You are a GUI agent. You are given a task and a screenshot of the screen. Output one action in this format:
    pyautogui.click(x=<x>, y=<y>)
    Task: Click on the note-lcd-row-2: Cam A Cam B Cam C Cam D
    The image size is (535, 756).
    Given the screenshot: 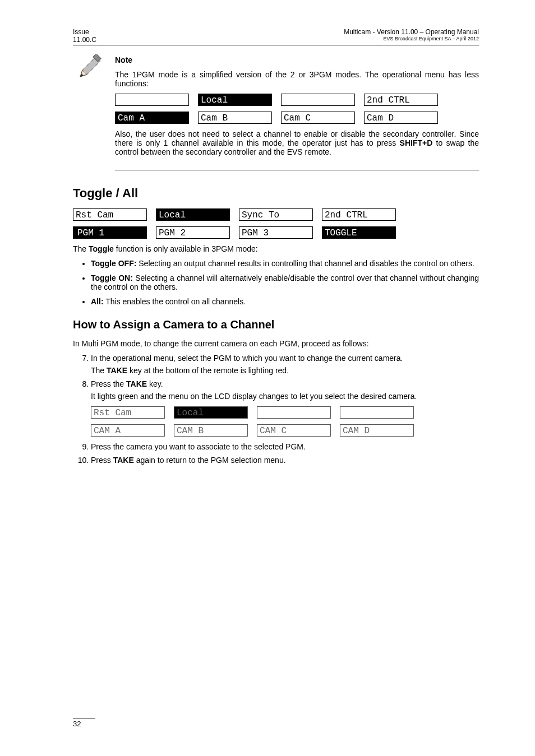 What is the action you would take?
    pyautogui.click(x=297, y=118)
    